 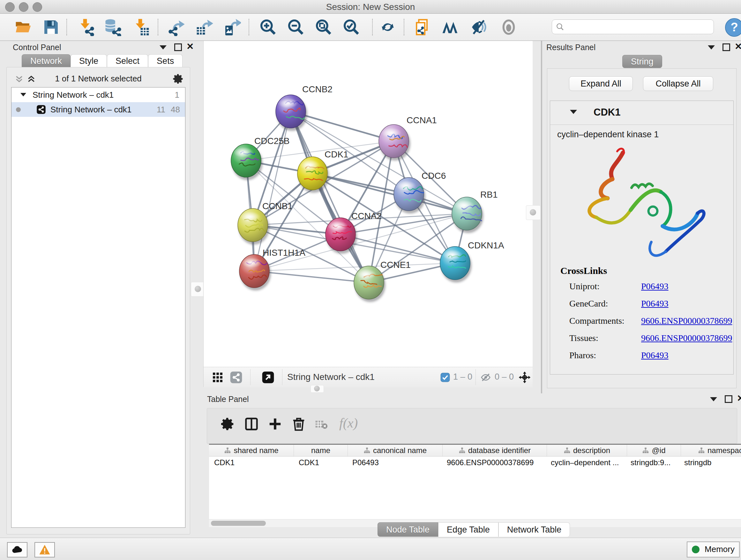 What do you see at coordinates (445, 377) in the screenshot?
I see `selected-checkbox-icon` at bounding box center [445, 377].